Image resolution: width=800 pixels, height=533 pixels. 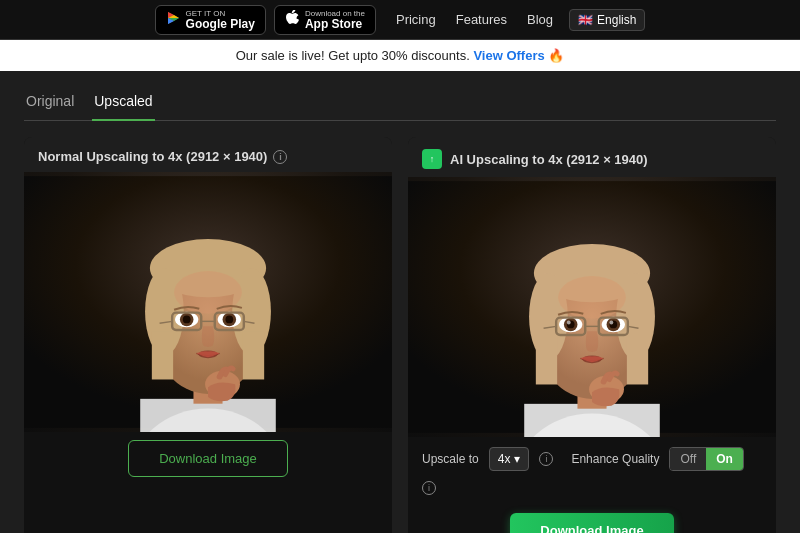 I want to click on google-play-button: GET IT ON Google Play, so click(x=210, y=20).